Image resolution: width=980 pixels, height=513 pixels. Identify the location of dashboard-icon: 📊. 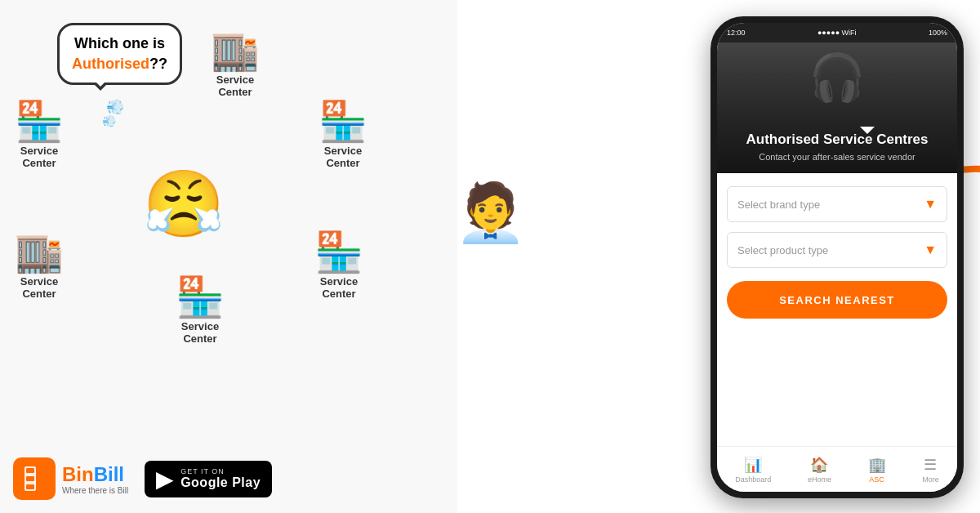
(753, 465).